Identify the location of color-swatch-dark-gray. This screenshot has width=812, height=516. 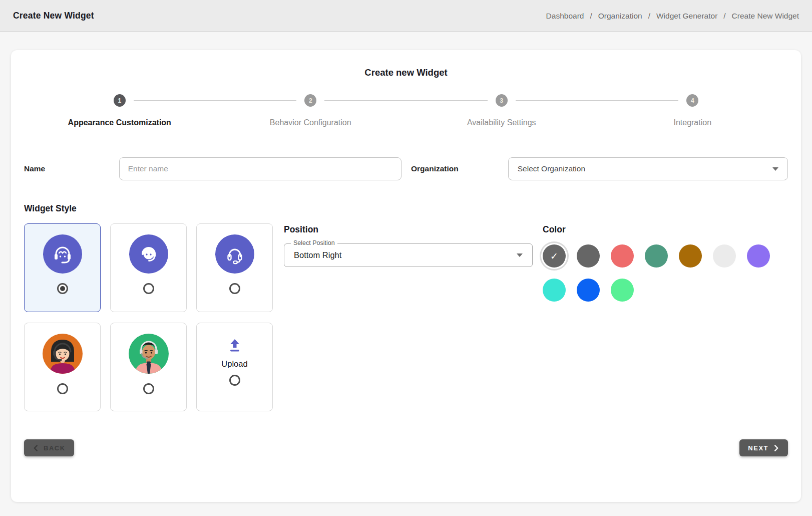
(588, 256).